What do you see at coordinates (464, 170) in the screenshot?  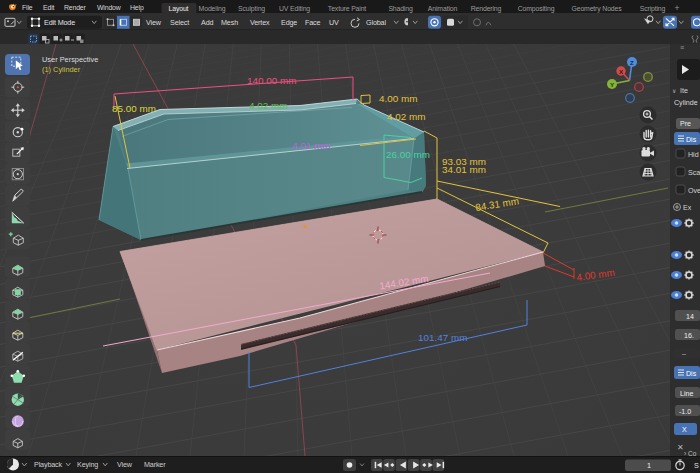 I see `svg-text: 34.01 mm` at bounding box center [464, 170].